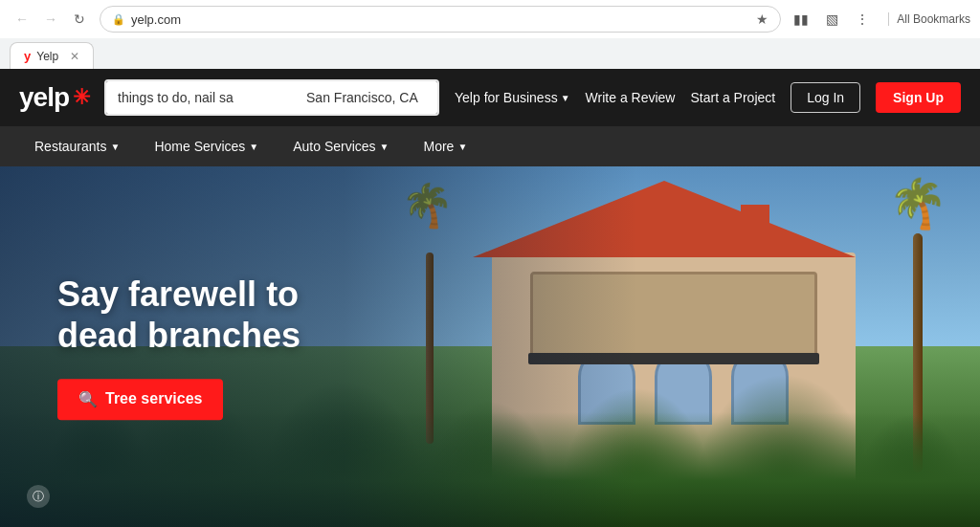 This screenshot has width=980, height=527. I want to click on security-icon: 🔒, so click(119, 19).